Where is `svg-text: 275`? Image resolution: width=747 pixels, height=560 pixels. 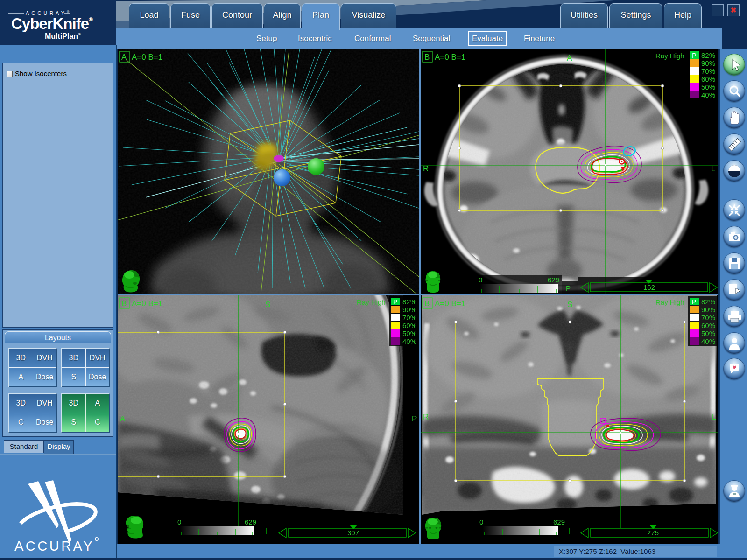
svg-text: 275 is located at coordinates (653, 533).